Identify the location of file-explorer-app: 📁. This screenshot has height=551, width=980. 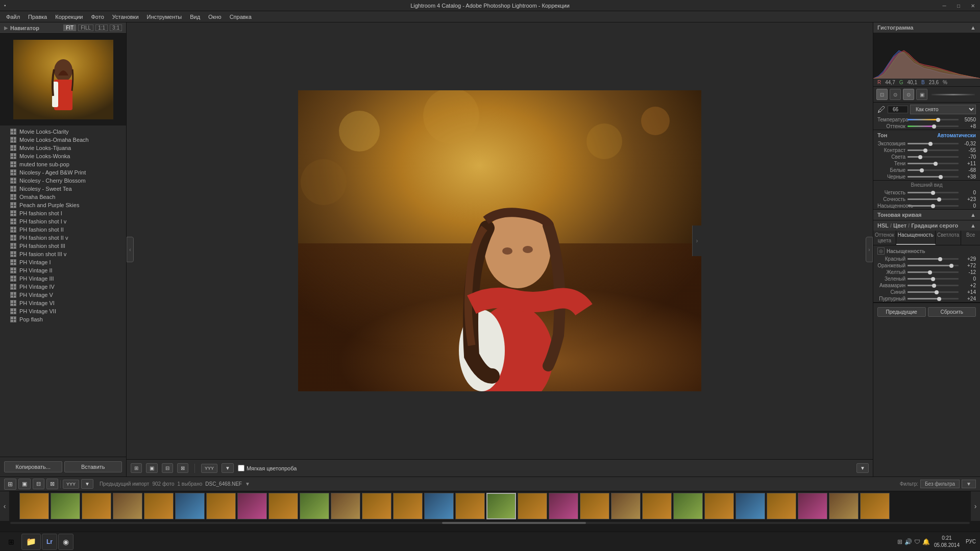
(31, 542).